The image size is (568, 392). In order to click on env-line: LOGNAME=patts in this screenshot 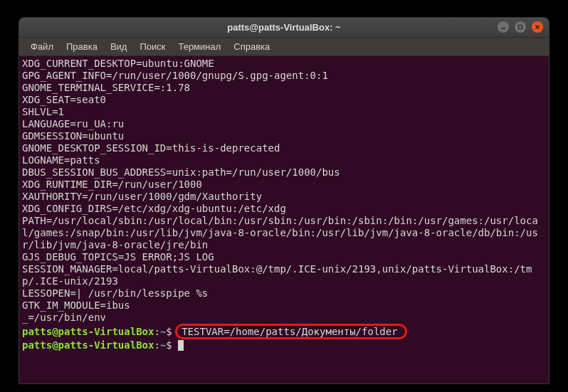, I will do `click(285, 161)`.